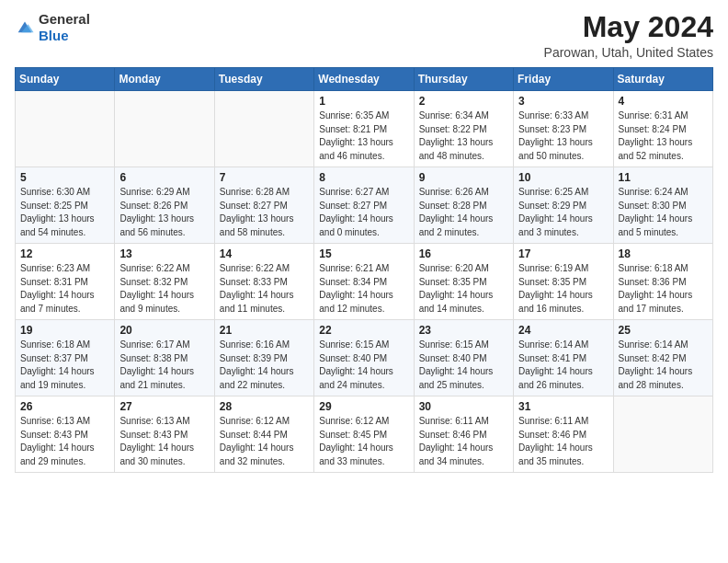  I want to click on day-info: Sunrise: 6:29 AMSunset: 8:26 PMDaylight:…, so click(164, 213).